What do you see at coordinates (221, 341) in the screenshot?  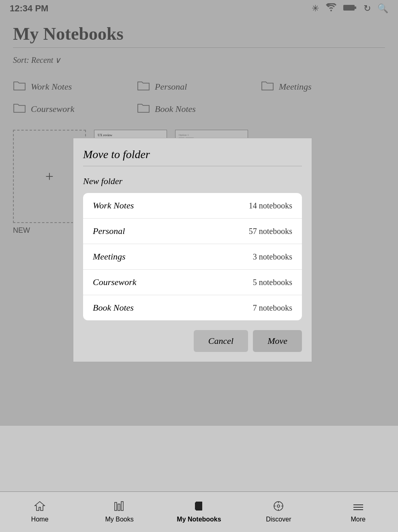 I see `cancel-button: Cancel` at bounding box center [221, 341].